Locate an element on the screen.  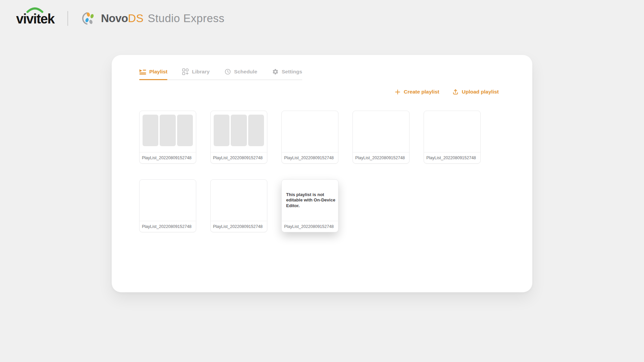
app-header: vivitek NovoDS Studio Express is located at coordinates (322, 13).